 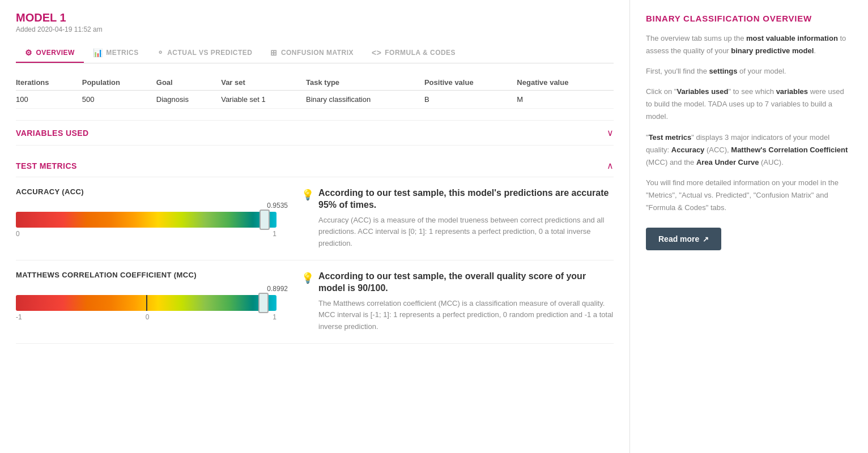 I want to click on mcc-scale: -1 0 1, so click(x=146, y=317).